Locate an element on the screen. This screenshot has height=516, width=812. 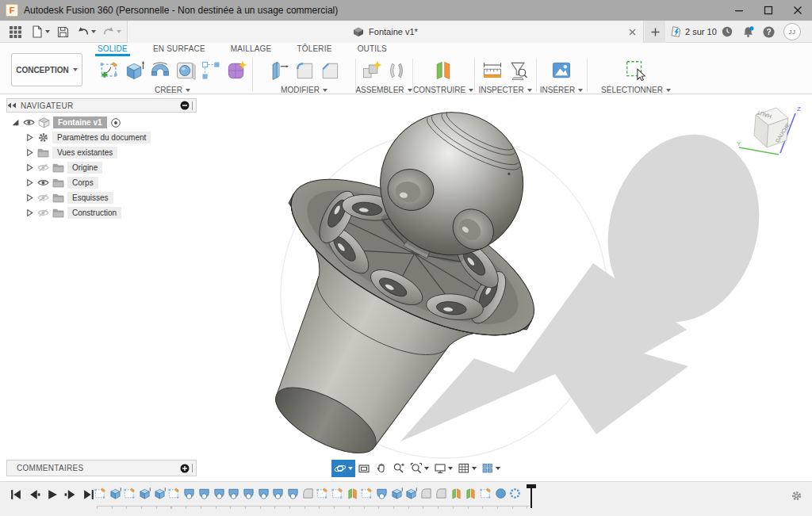
ribbon-tab-tolerie: TÔLERIE is located at coordinates (314, 49).